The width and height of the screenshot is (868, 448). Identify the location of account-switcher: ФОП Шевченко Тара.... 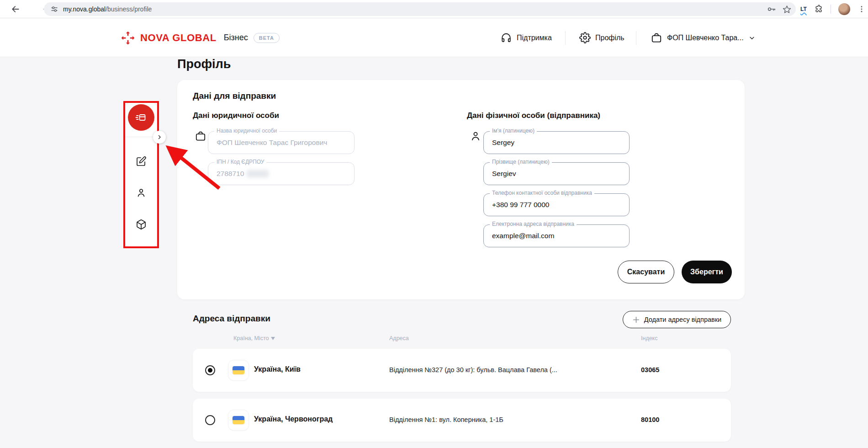
(703, 37).